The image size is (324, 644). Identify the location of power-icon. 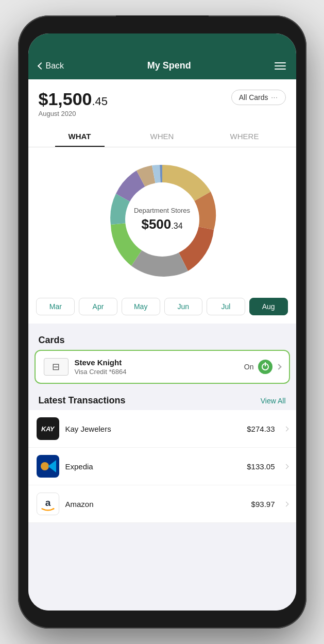
(265, 367).